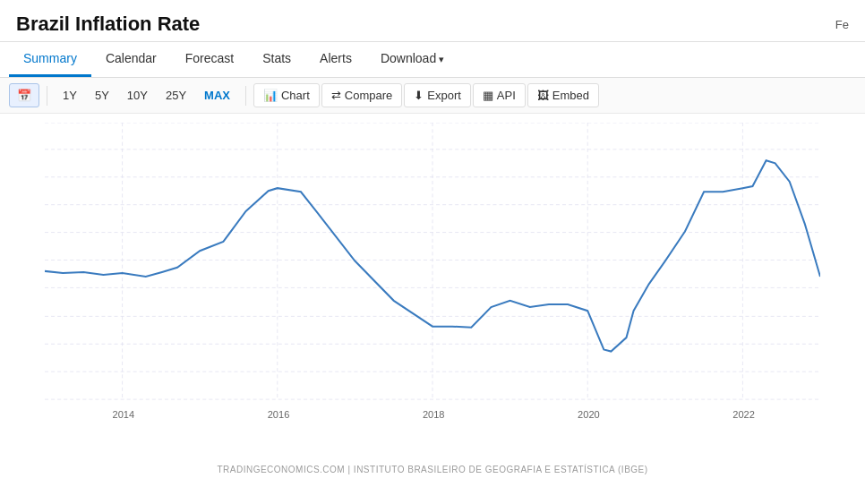 This screenshot has width=865, height=504. Describe the element at coordinates (24, 95) in the screenshot. I see `calendar-button: 📅` at that location.